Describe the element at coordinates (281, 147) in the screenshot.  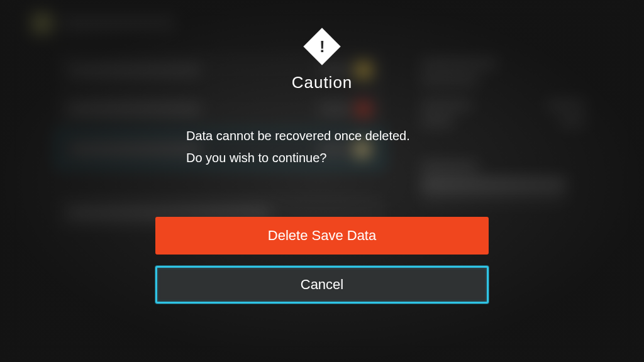
I see `dialog-message: Data cannot be recovered once deleted. D…` at that location.